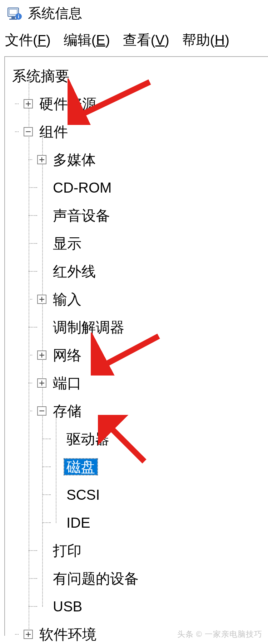 Image resolution: width=268 pixels, height=644 pixels. What do you see at coordinates (159, 467) in the screenshot?
I see `tree-node-disks: 磁盘` at bounding box center [159, 467].